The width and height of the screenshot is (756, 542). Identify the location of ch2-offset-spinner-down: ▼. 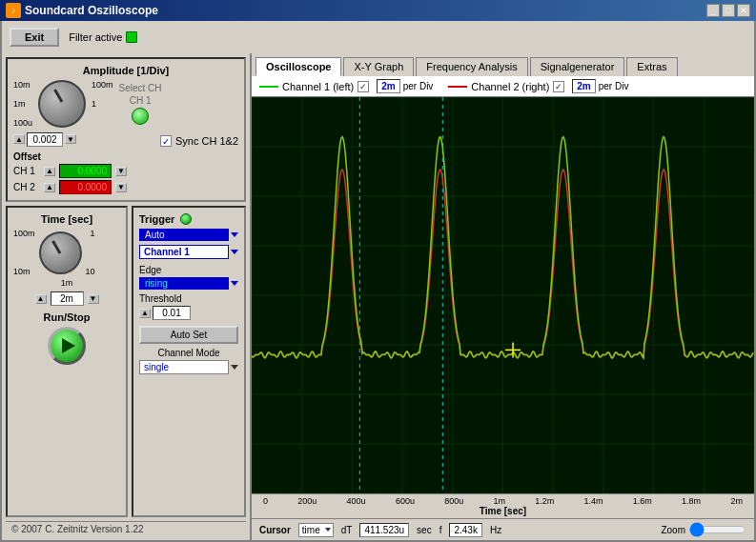
(121, 188).